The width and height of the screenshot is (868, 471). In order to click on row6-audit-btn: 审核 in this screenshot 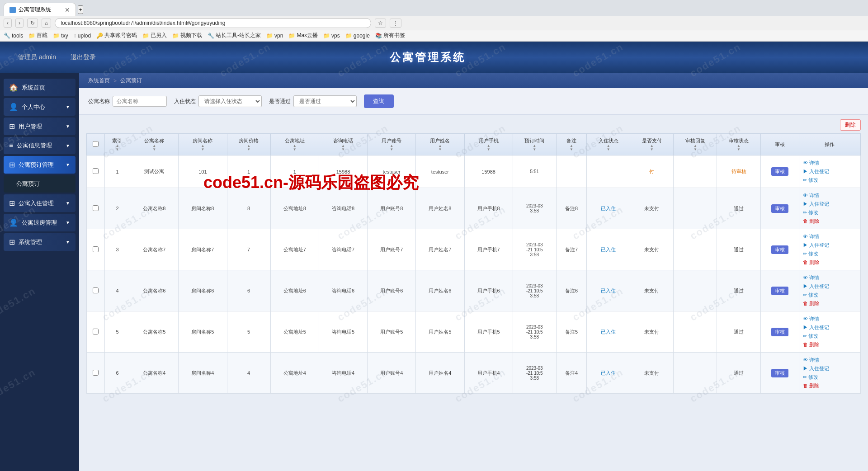, I will do `click(780, 373)`.